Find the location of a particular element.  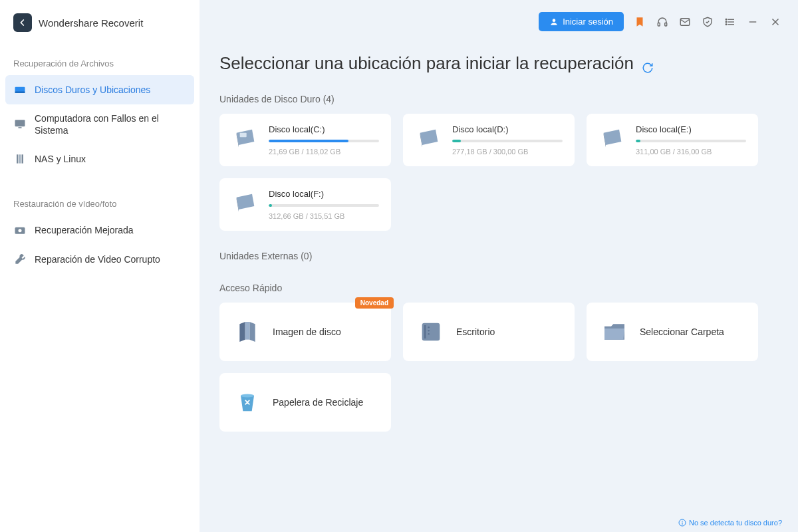

disk-card-d: Disco local(D:) 277,18 GB / 300,00 GB is located at coordinates (489, 140).